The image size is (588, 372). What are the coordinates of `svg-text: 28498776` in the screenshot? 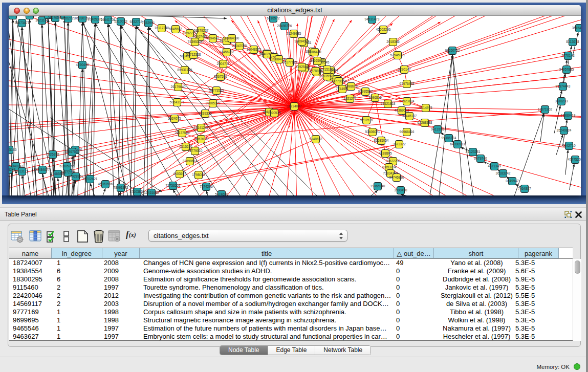 It's located at (285, 26).